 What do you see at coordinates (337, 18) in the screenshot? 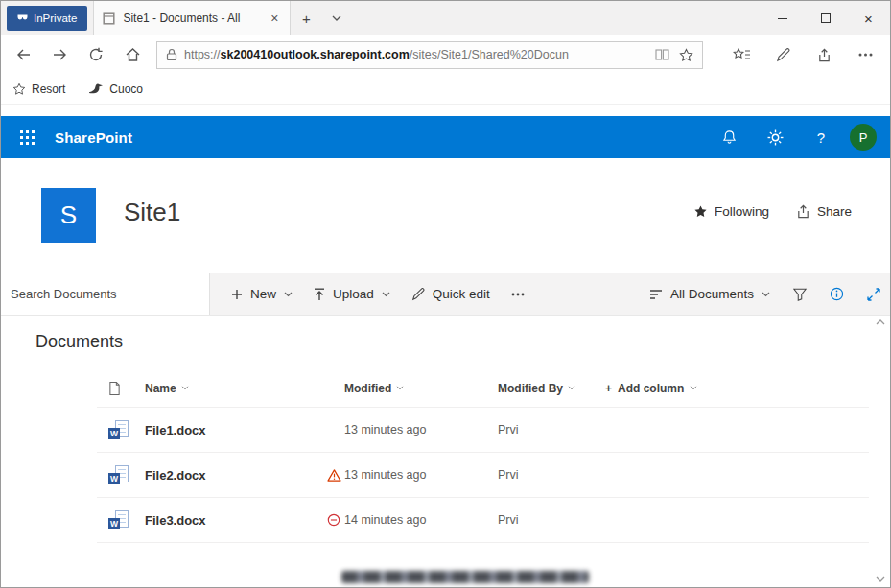
I see `tab-preview-chevron-icon` at bounding box center [337, 18].